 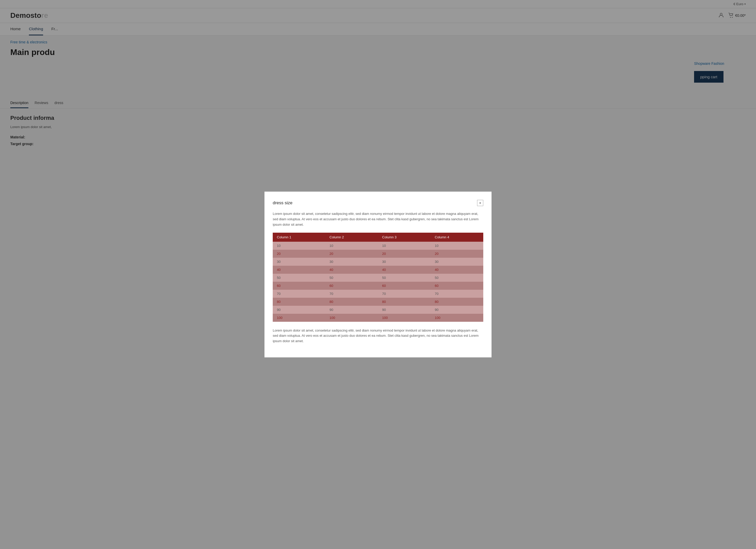 I want to click on table-header: Column 1 Column 2 Column 3 Column 4, so click(x=378, y=237).